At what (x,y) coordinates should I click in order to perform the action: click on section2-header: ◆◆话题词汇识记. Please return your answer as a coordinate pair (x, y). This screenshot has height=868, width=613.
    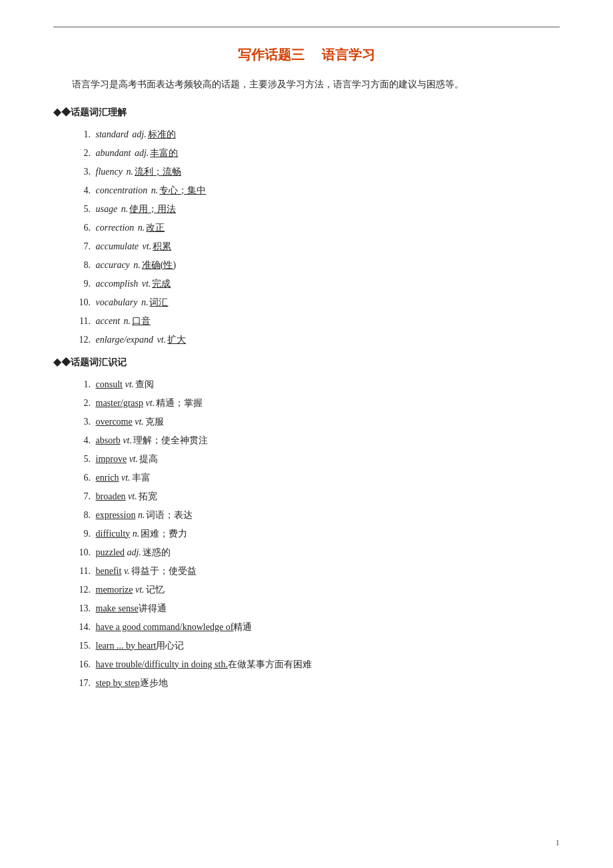
    Looking at the image, I should click on (306, 363).